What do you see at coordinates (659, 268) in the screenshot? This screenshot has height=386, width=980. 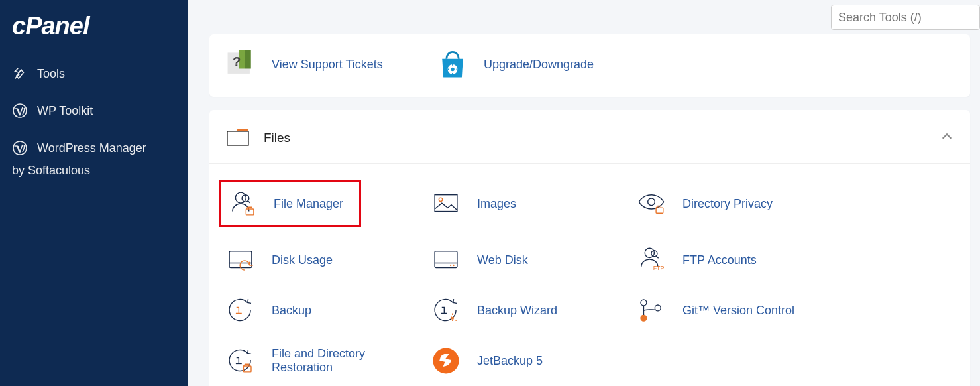 I see `svg-text: FTP` at bounding box center [659, 268].